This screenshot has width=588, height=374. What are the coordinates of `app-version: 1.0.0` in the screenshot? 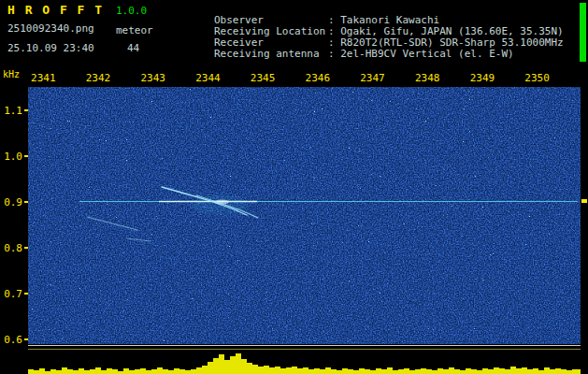 It's located at (131, 11).